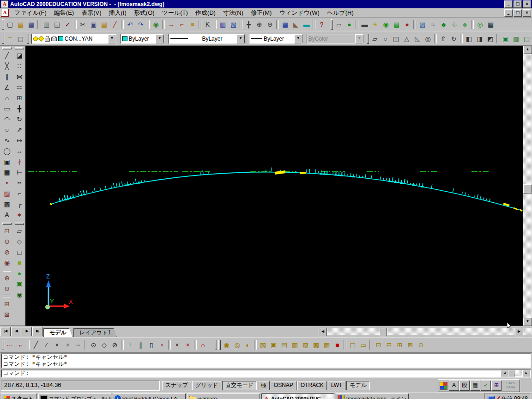 This screenshot has width=532, height=399. I want to click on properties-icon: ▥, so click(223, 24).